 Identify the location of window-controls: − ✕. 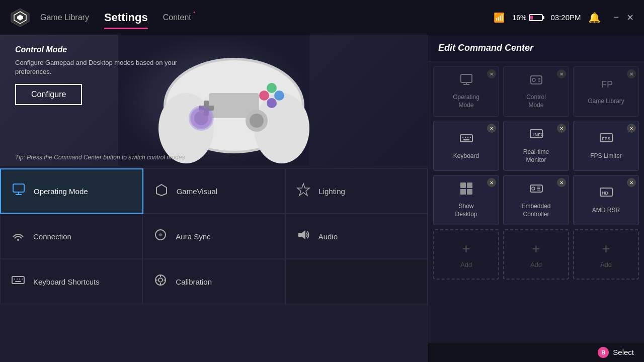
(624, 18).